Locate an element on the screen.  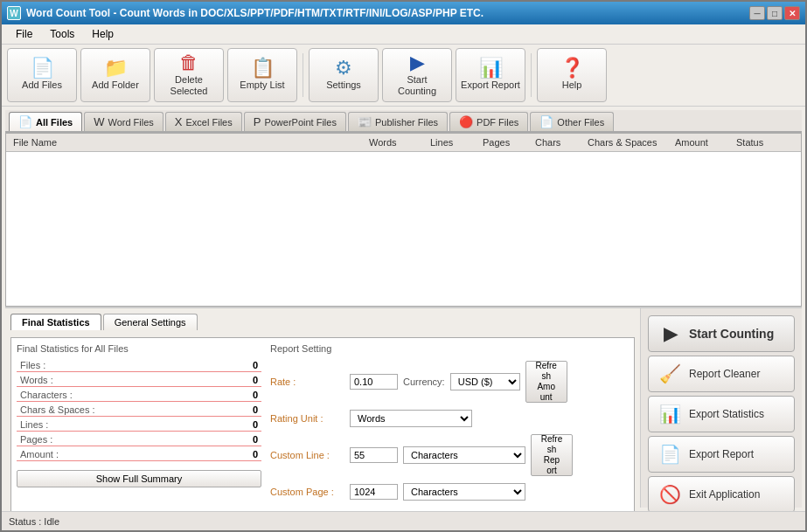
col-chars: Chars is located at coordinates (560, 142).